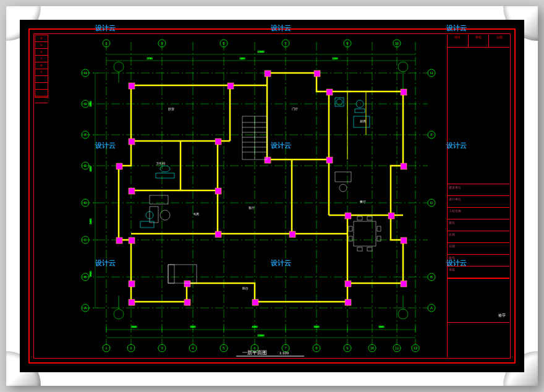  I want to click on axis-bubbles-right: H F D B A, so click(431, 190).